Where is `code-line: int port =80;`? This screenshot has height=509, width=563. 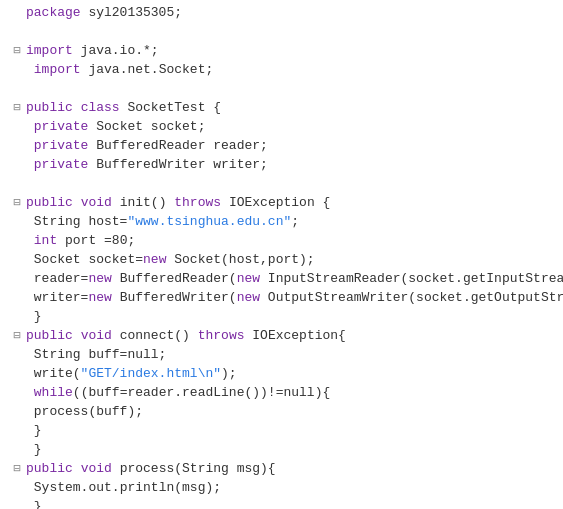 code-line: int port =80; is located at coordinates (282, 242).